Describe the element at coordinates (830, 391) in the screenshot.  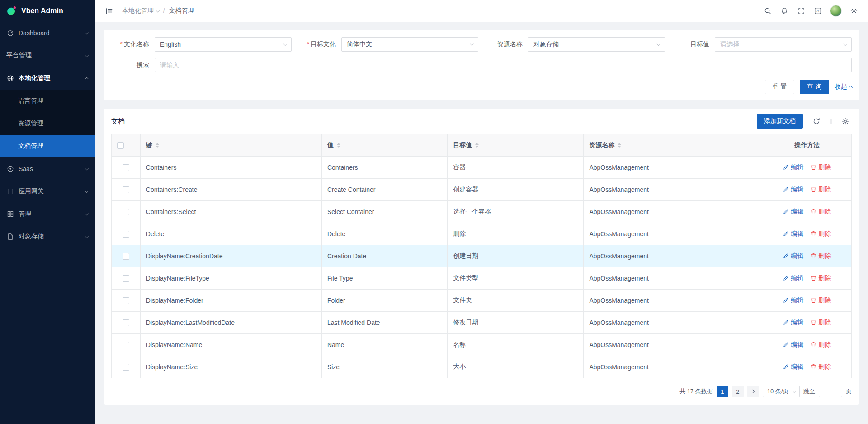
I see `jump-page-input` at that location.